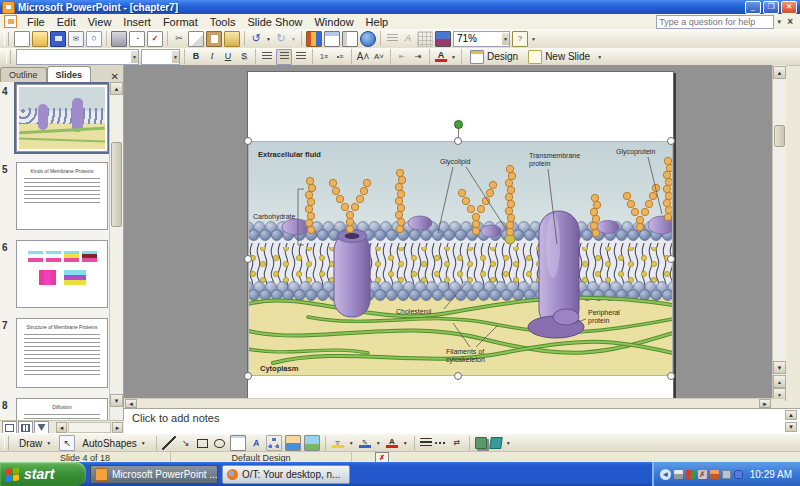 The image size is (800, 486). Describe the element at coordinates (100, 22) in the screenshot. I see `menu-view: View` at that location.